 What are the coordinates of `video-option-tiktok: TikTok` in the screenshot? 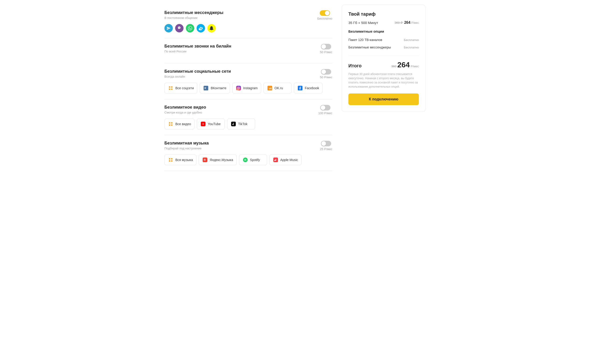 It's located at (241, 124).